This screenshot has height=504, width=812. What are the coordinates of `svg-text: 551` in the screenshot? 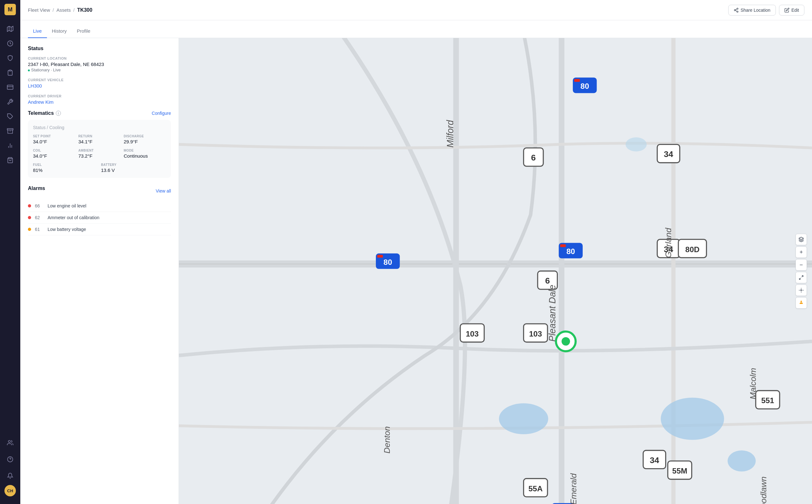 It's located at (768, 400).